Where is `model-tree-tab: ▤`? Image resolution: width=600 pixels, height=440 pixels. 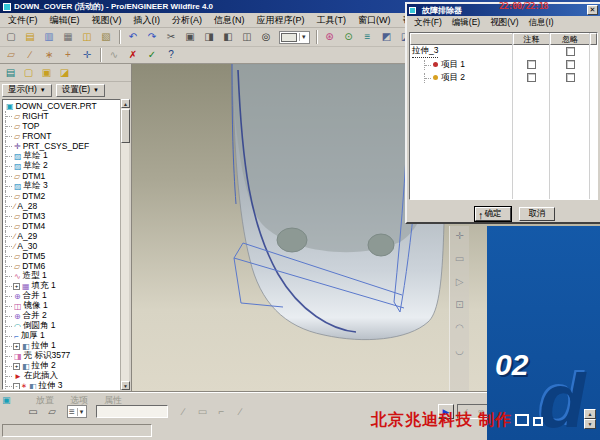 model-tree-tab: ▤ is located at coordinates (10, 72).